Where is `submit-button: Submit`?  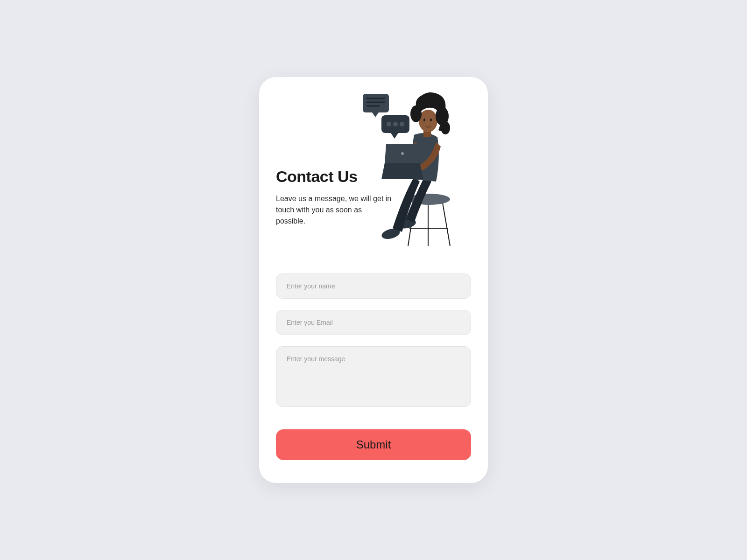 submit-button: Submit is located at coordinates (374, 445).